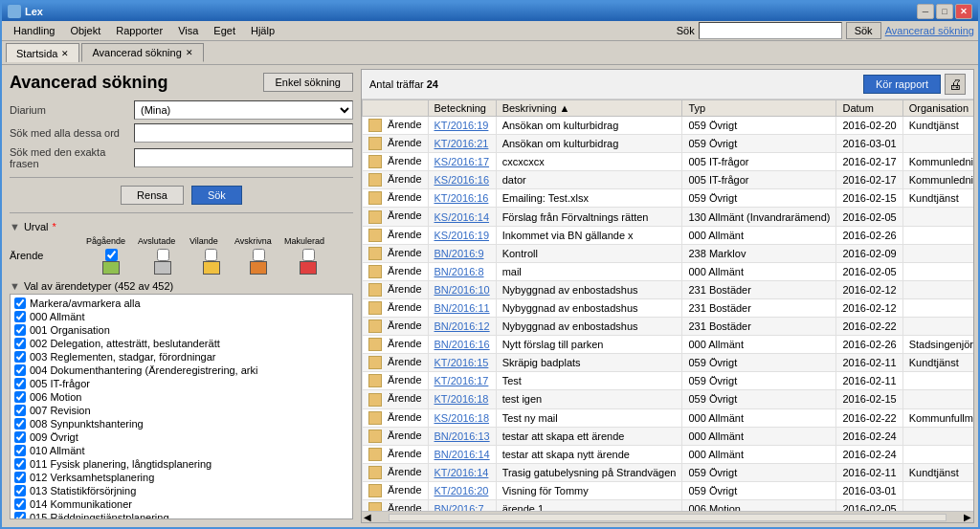  Describe the element at coordinates (262, 31) in the screenshot. I see `menu-hjälp: Hjälp` at that location.